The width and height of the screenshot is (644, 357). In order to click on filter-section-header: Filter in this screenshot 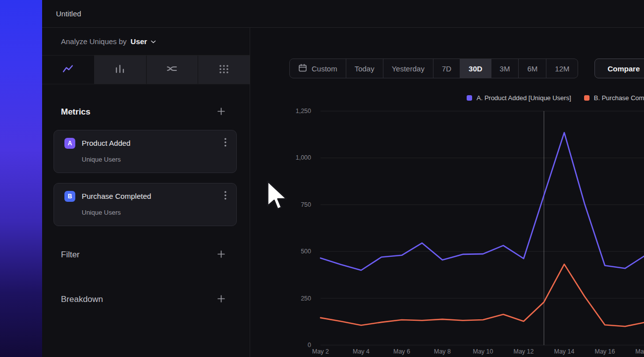, I will do `click(146, 255)`.